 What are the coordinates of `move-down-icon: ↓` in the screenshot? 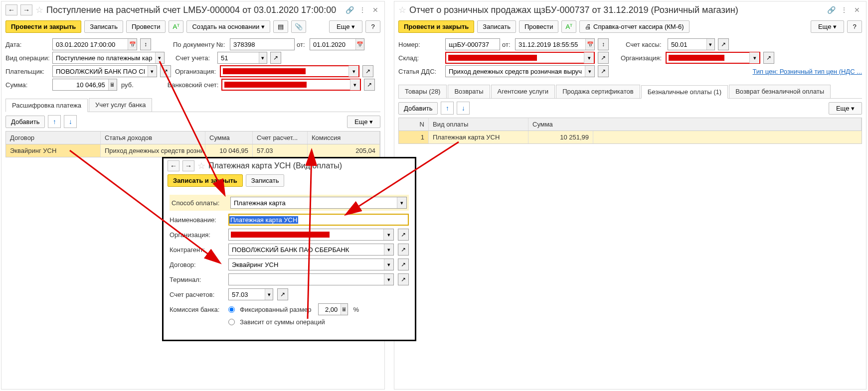 It's located at (70, 122).